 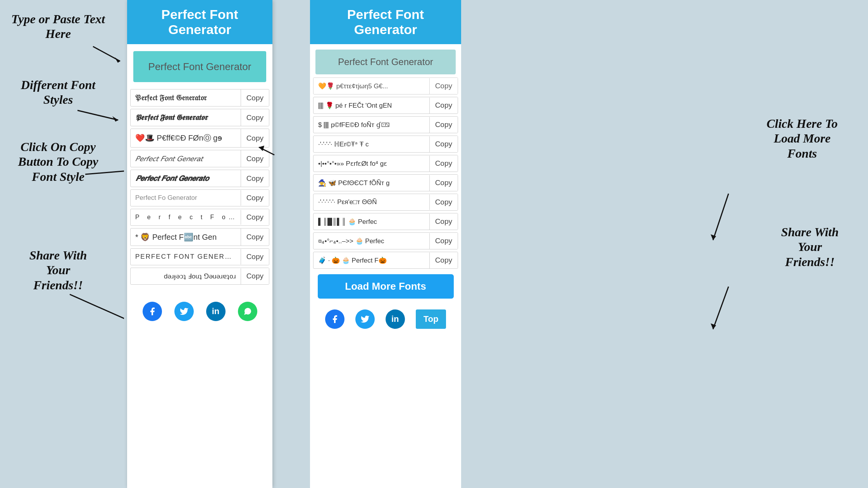 I want to click on font-row: ɹoʇɐɹǝuǝ⅁ ʇuoℲ ʇɔǝɟɹǝd Copy, so click(x=200, y=276).